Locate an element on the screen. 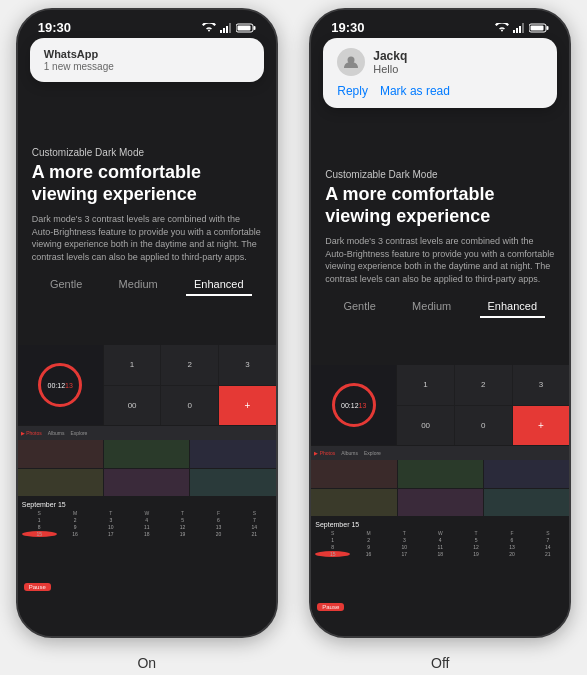 This screenshot has height=675, width=587. notif-avatar is located at coordinates (351, 62).